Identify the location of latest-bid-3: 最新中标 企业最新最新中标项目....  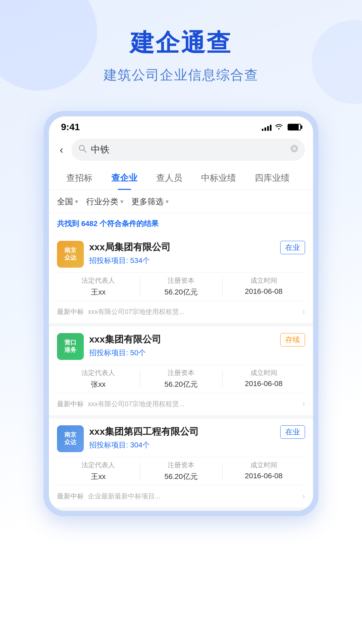
(180, 496).